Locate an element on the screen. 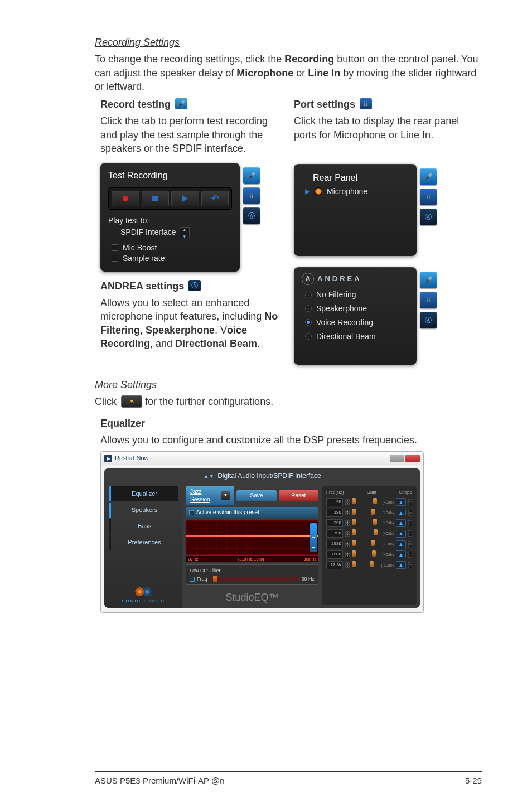  preset-dropdown: Jazz Session ▼ is located at coordinates (210, 495).